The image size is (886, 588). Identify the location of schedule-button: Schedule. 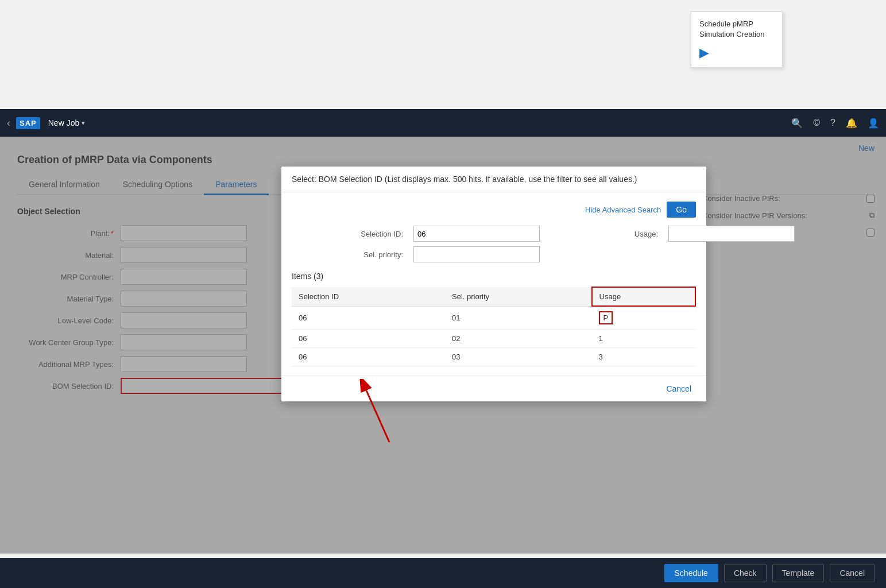
(691, 573).